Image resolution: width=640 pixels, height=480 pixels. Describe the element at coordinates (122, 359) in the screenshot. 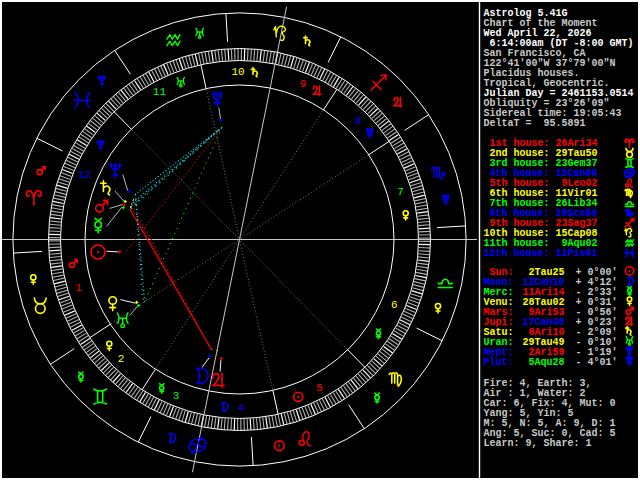

I see `svg-text: 2` at that location.